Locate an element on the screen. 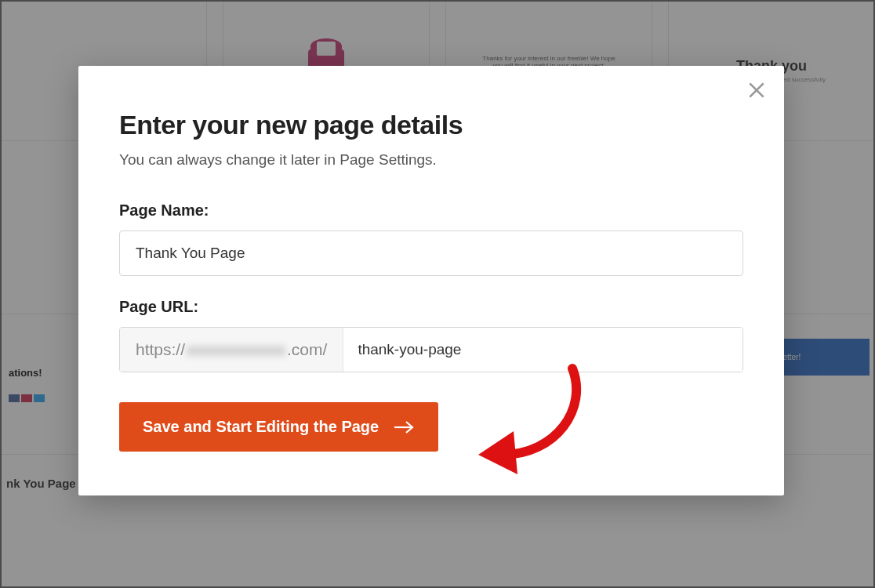 This screenshot has height=588, width=875. close-button is located at coordinates (757, 90).